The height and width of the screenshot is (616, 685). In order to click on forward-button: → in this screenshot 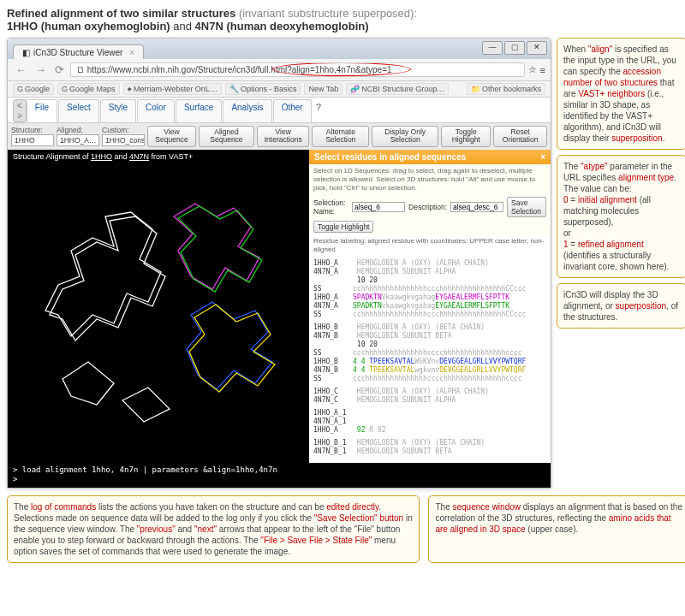, I will do `click(41, 70)`.